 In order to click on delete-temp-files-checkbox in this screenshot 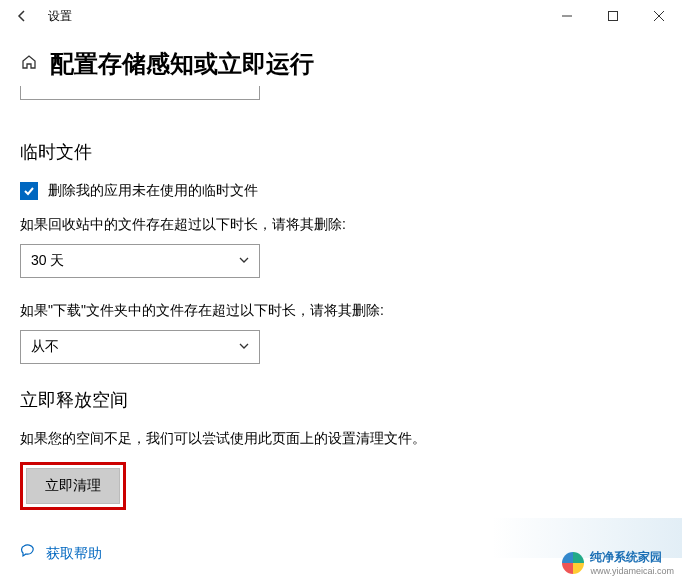, I will do `click(29, 191)`.